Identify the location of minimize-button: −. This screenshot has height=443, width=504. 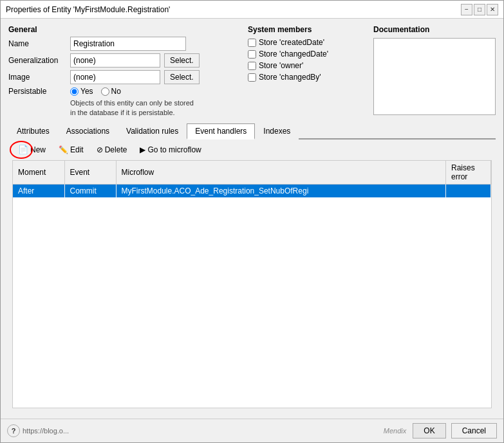
(467, 10).